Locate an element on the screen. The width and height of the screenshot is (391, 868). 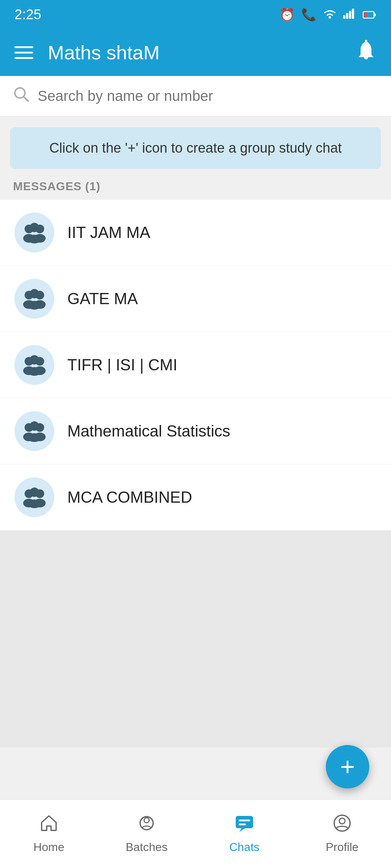
home-nav-label: Home is located at coordinates (49, 847).